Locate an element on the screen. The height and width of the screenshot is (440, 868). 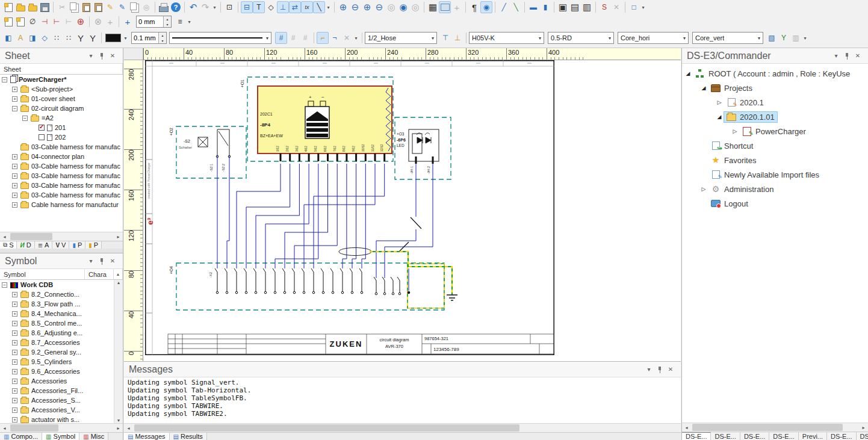
symbol-tree-item: + 9.2_General sy... is located at coordinates (57, 352).